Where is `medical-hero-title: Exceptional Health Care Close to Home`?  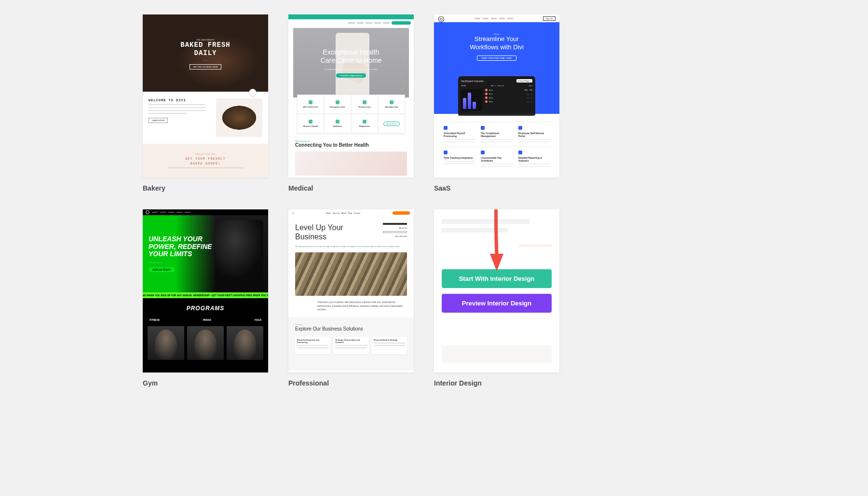 medical-hero-title: Exceptional Health Care Close to Home is located at coordinates (351, 57).